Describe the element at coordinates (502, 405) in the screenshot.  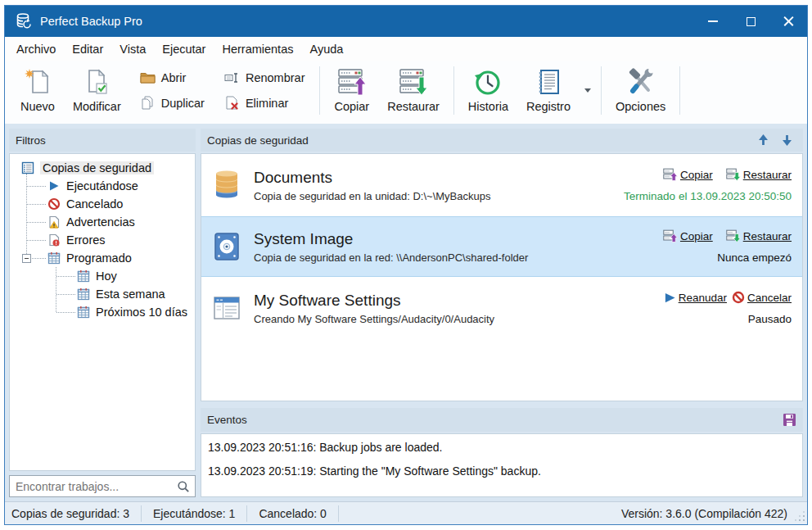
I see `panel-gap` at that location.